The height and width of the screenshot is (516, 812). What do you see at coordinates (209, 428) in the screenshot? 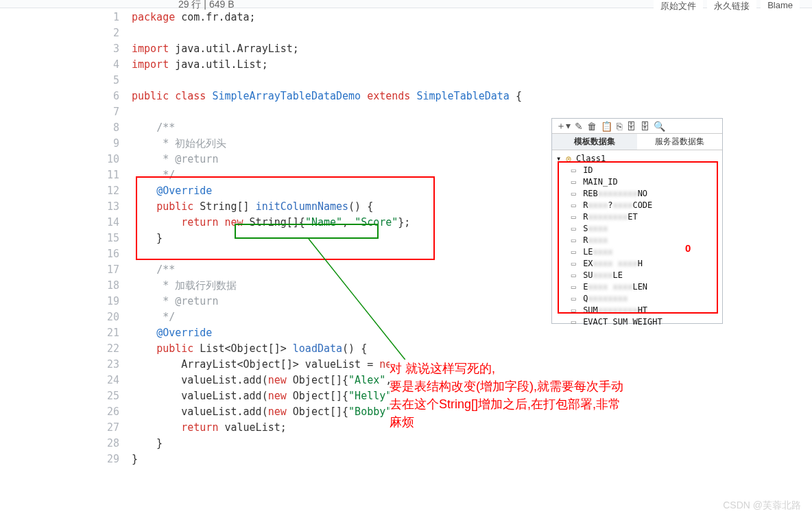
I see `code-content: return valueList;` at bounding box center [209, 428].